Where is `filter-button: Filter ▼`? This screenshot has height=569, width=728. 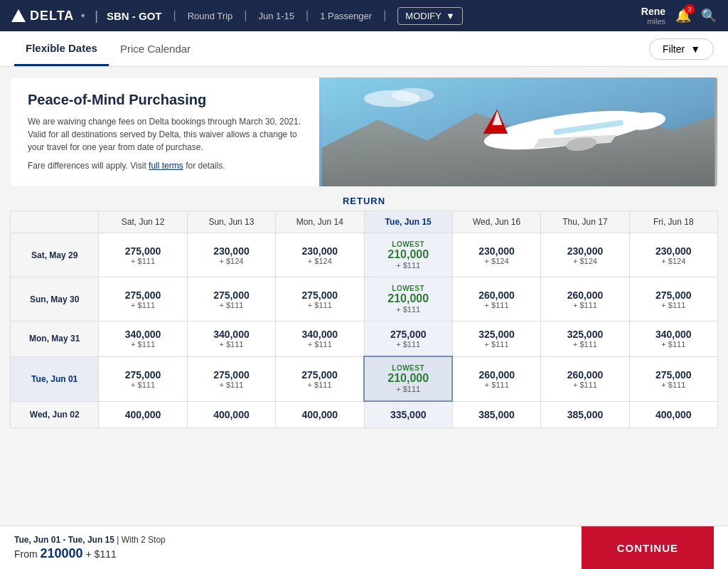
filter-button: Filter ▼ is located at coordinates (681, 49).